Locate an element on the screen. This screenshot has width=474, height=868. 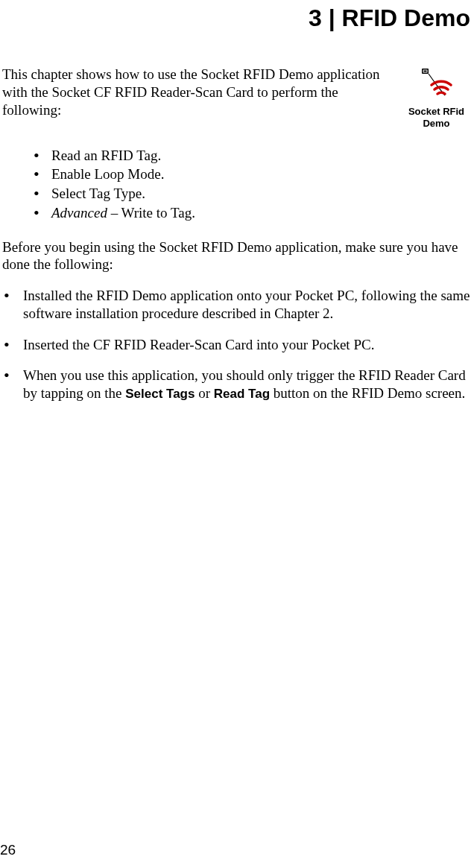
list-item: When you use this application, you shoul… is located at coordinates (237, 384).